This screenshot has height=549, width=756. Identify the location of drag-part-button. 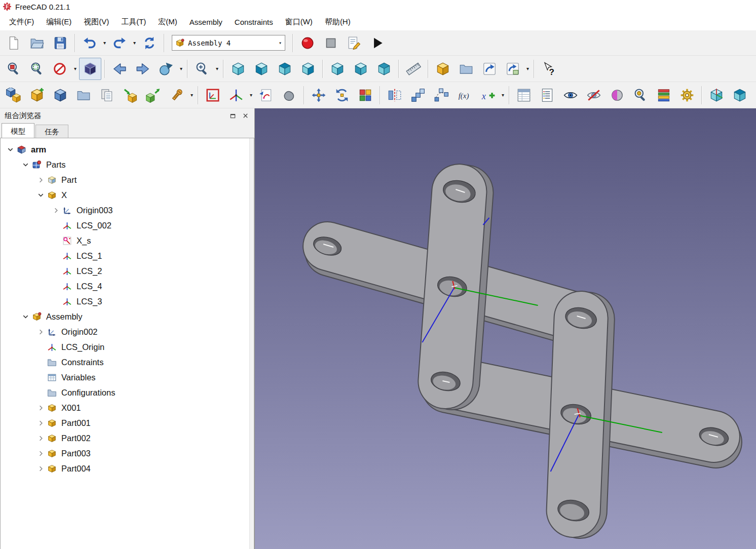
(342, 95).